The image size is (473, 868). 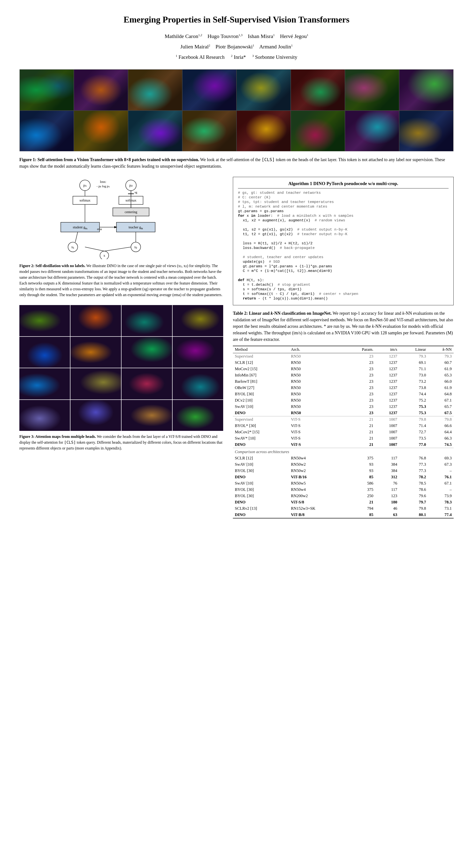 I want to click on authors-line1: Mathilde Caron1,2 Hugo Touvron1,3 Ishan …, so click(x=237, y=36).